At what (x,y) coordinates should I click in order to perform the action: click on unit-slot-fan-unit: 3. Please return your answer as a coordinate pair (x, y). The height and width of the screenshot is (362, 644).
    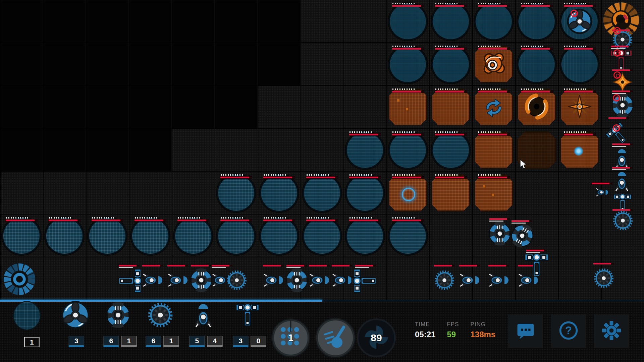
    Looking at the image, I should click on (75, 325).